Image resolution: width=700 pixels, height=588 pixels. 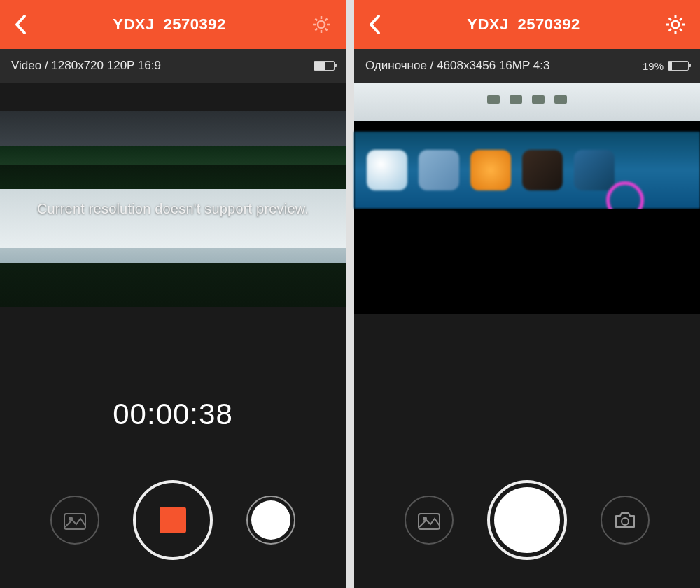 What do you see at coordinates (173, 520) in the screenshot?
I see `record-stop-button` at bounding box center [173, 520].